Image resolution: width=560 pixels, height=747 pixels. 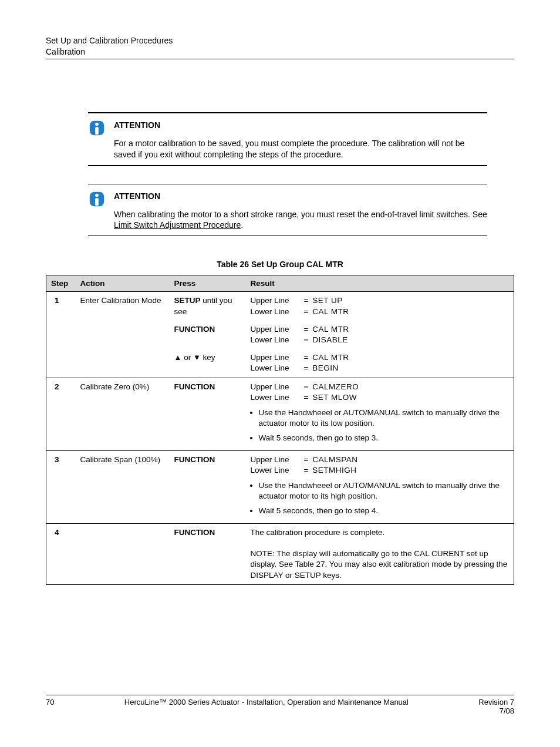 What do you see at coordinates (301, 211) in the screenshot?
I see `attention-body: ATTENTION When calibrating the motor to …` at bounding box center [301, 211].